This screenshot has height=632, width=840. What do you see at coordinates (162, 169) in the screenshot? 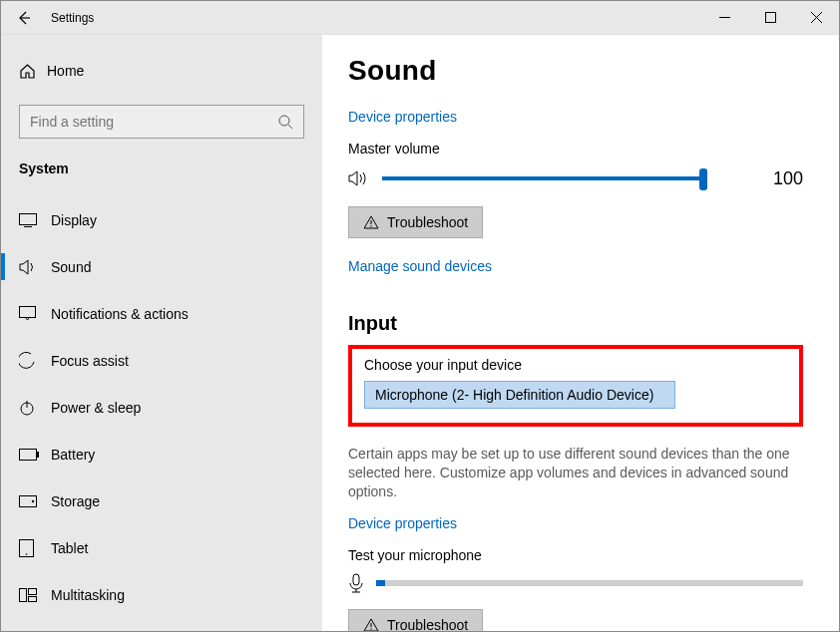
I see `sidebar-heading: System` at bounding box center [162, 169].